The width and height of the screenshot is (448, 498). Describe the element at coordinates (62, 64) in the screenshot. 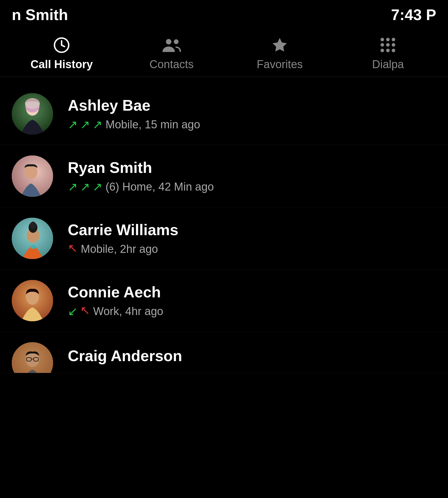

I see `tab-call-history-label: Call History` at that location.